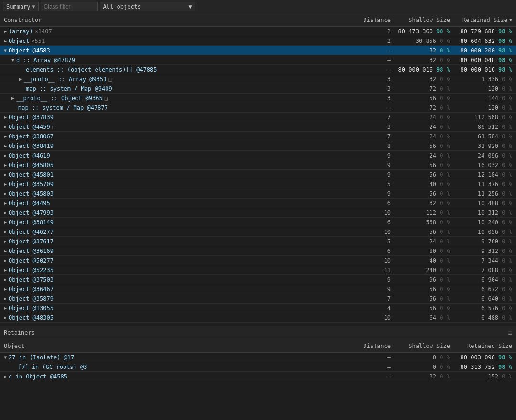 The image size is (516, 420). What do you see at coordinates (485, 98) in the screenshot?
I see `cell-retained-size: 144 0 %` at bounding box center [485, 98].